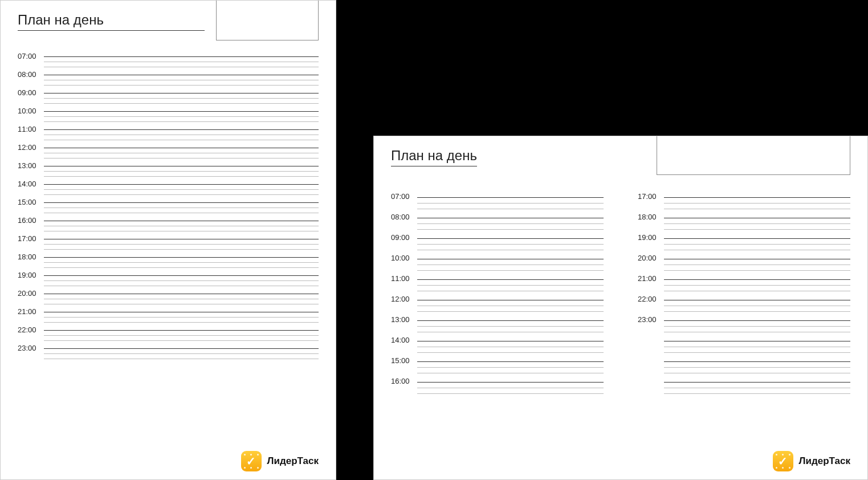 The image size is (868, 480). I want to click on time-label: 23:00, so click(651, 319).